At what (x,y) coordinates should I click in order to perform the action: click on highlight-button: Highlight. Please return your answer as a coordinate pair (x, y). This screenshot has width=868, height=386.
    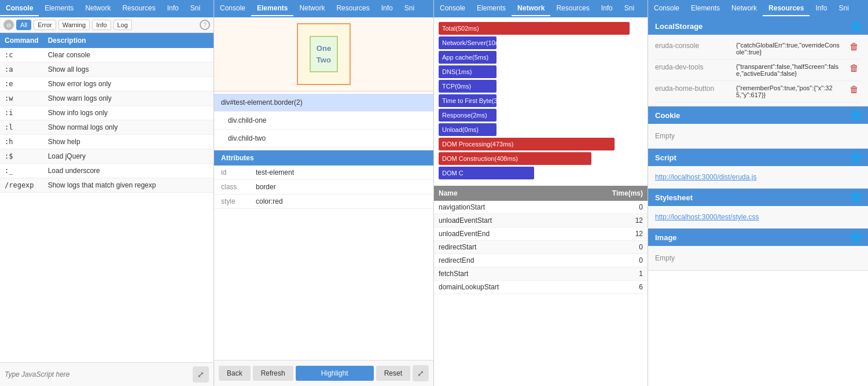
    Looking at the image, I should click on (334, 373).